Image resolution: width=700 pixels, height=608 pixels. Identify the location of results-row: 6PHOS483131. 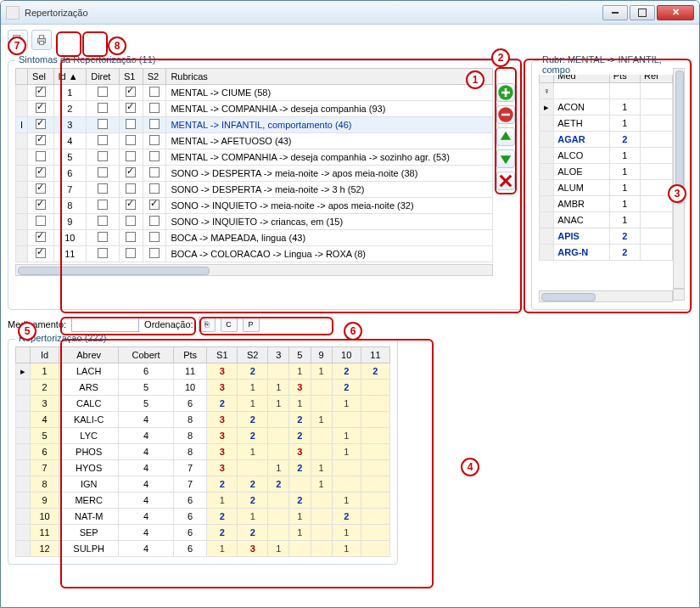
(204, 452).